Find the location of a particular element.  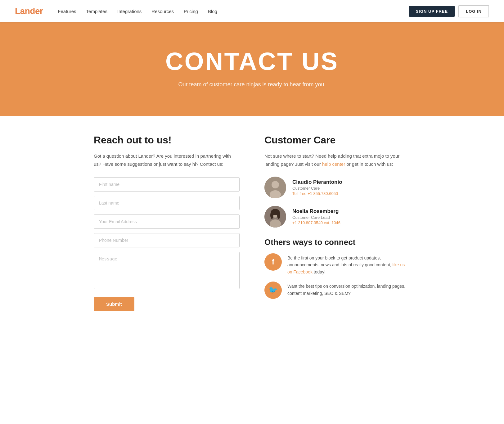

nav-features: Features is located at coordinates (67, 11).